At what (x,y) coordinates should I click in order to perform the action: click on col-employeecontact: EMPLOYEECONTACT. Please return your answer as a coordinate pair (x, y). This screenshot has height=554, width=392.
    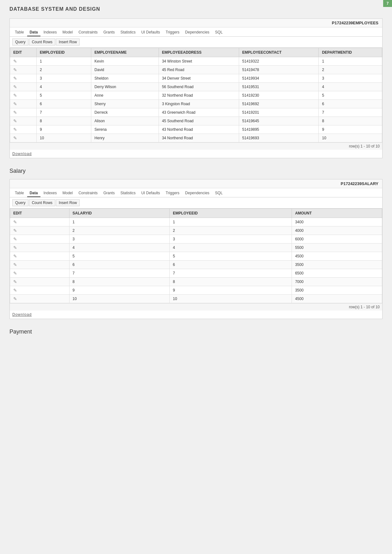
    Looking at the image, I should click on (279, 52).